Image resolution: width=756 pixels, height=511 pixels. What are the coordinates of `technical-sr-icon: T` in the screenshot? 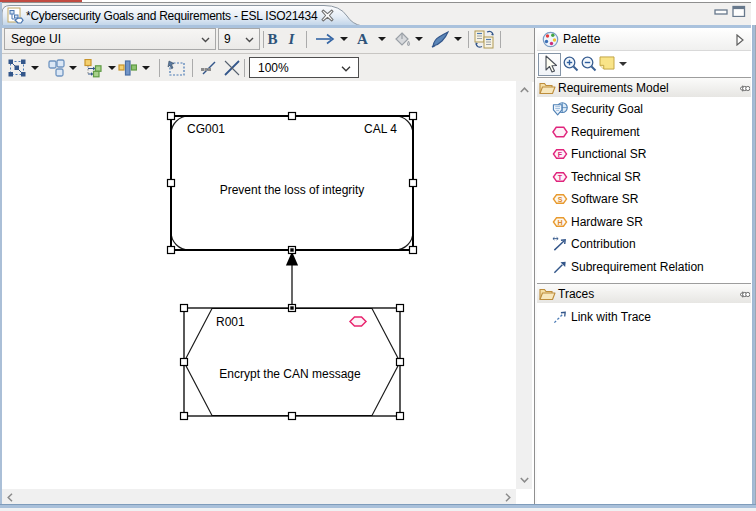 It's located at (560, 177).